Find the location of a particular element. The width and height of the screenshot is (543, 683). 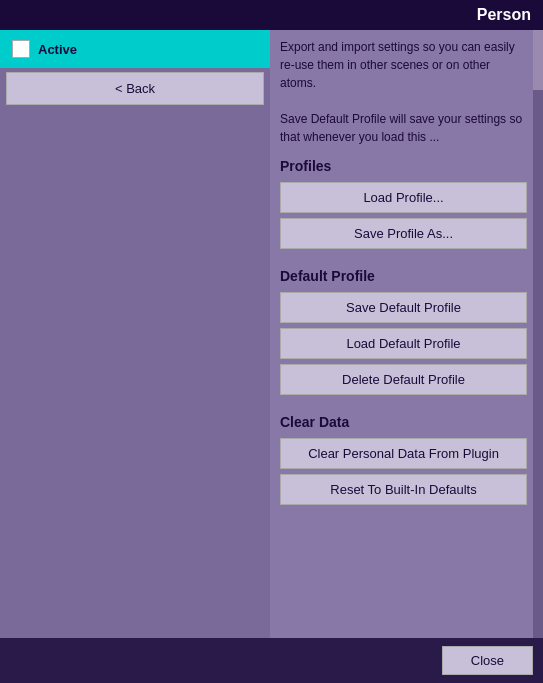

load-default-profile-button: Load Default Profile is located at coordinates (404, 344).